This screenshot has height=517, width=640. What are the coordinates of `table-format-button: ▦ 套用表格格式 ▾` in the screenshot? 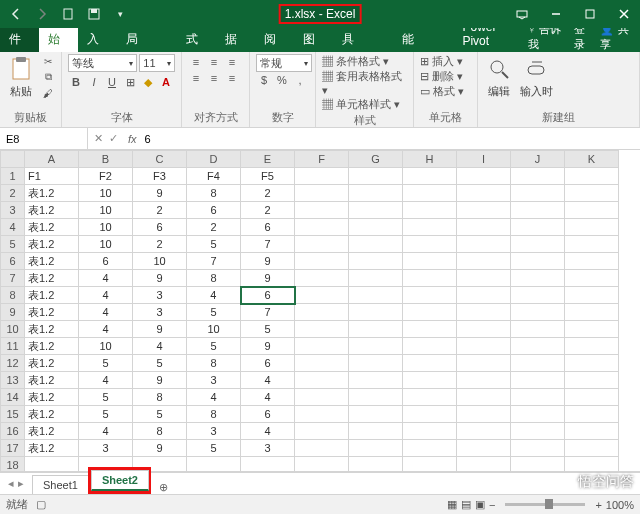 It's located at (364, 83).